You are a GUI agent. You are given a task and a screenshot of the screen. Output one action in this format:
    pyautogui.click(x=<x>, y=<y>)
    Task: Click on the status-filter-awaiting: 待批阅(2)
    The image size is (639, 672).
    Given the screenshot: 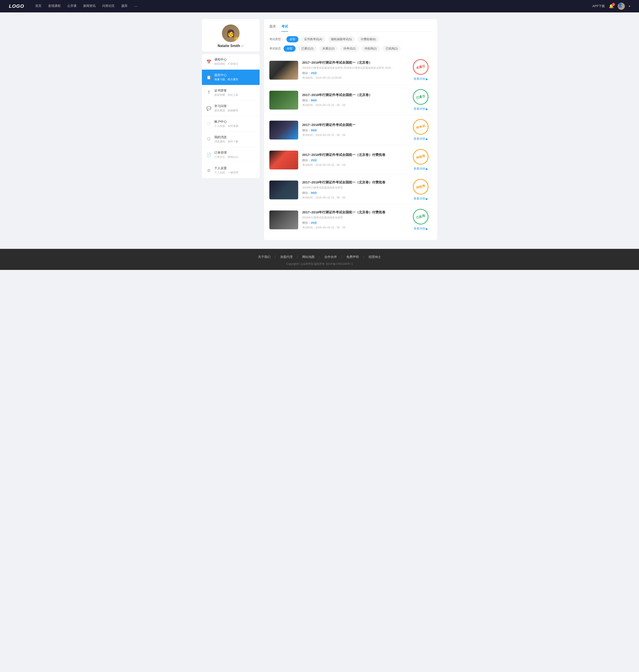 What is the action you would take?
    pyautogui.click(x=371, y=49)
    